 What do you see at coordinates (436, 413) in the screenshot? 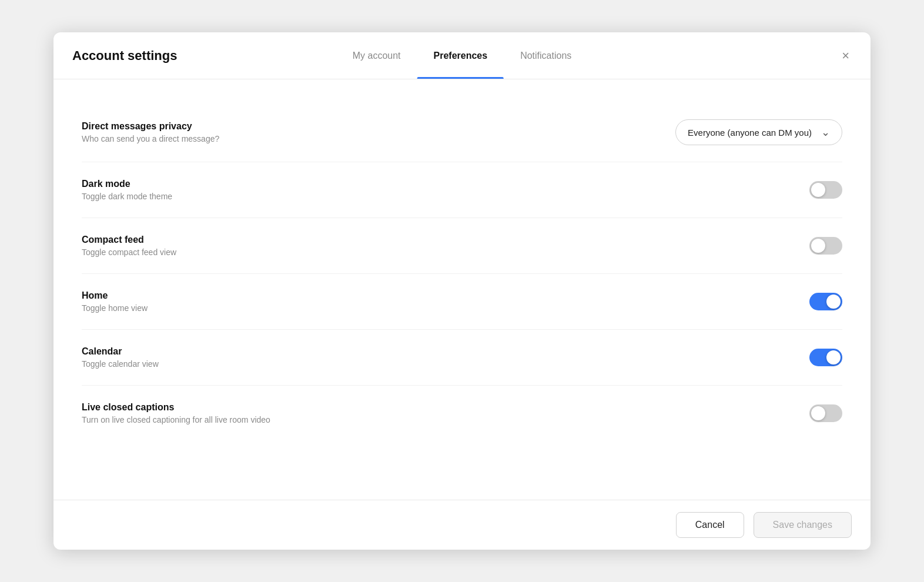
I see `live-captions-info: Live closed captions Turn on live closed…` at bounding box center [436, 413].